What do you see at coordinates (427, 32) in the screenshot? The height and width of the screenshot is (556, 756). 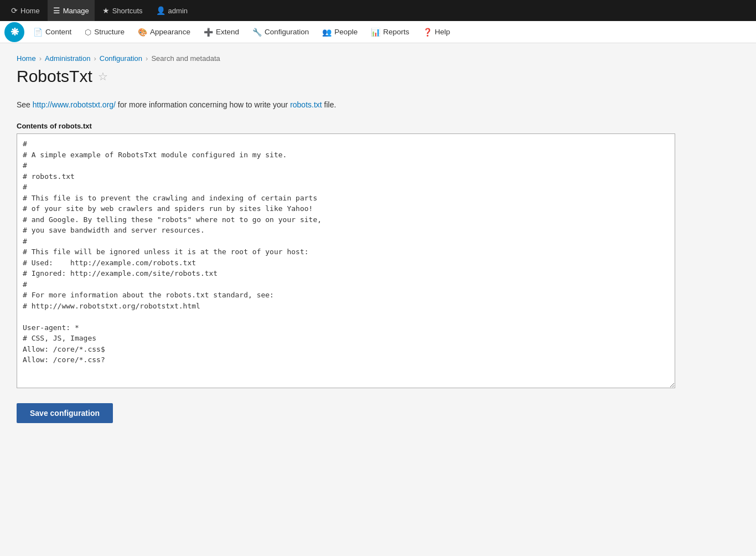 I see `help-icon: ❓` at bounding box center [427, 32].